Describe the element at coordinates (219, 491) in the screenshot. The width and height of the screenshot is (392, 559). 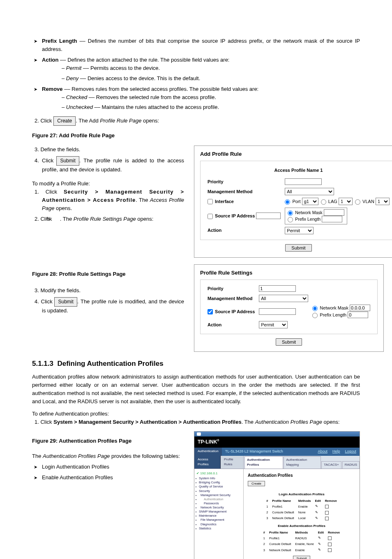
I see `tree-item: Security` at that location.